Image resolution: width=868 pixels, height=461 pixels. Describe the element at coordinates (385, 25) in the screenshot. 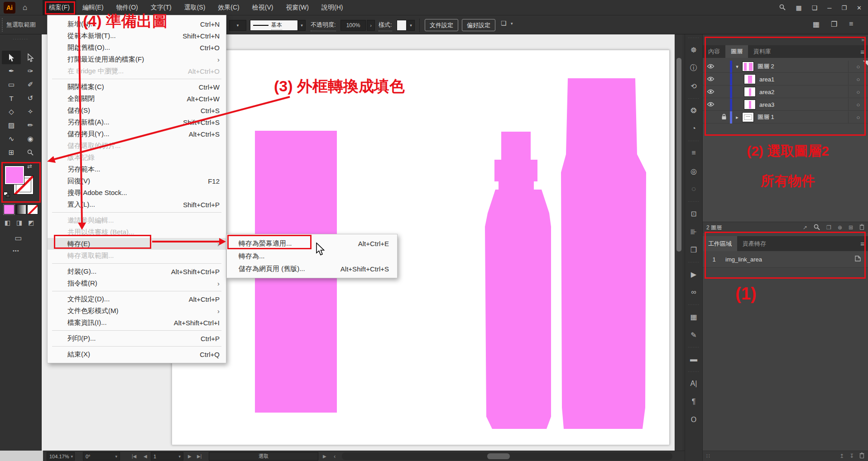

I see `style-label: 樣式:` at that location.